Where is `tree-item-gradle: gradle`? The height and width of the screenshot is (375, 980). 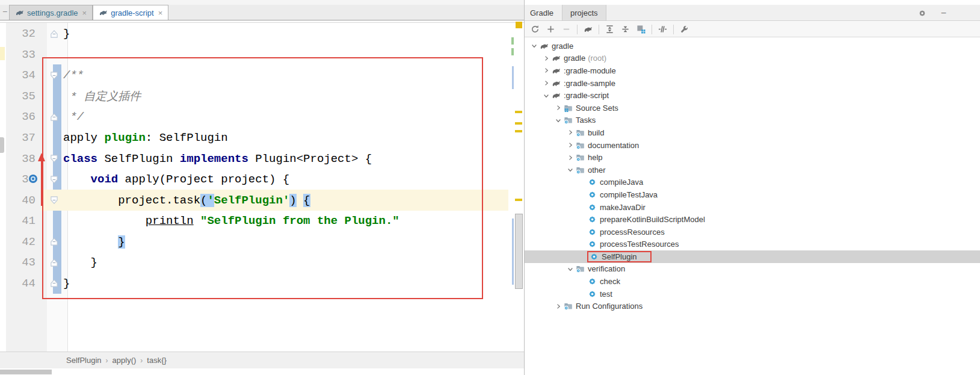 tree-item-gradle: gradle is located at coordinates (752, 46).